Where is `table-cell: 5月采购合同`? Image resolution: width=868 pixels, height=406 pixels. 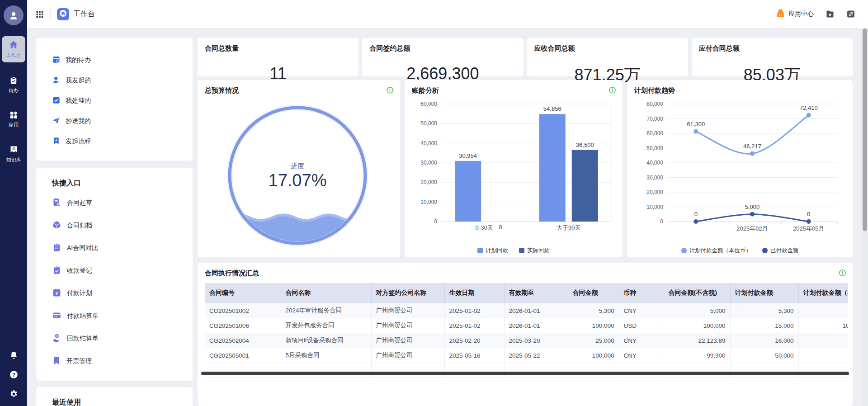
table-cell: 5月采购合同 is located at coordinates (326, 355).